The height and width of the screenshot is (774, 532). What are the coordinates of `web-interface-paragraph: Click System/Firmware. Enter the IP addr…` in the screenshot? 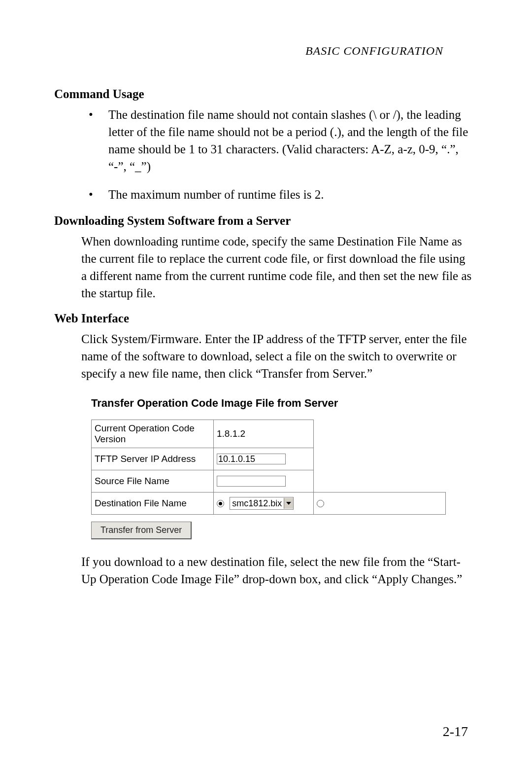 It's located at (277, 356).